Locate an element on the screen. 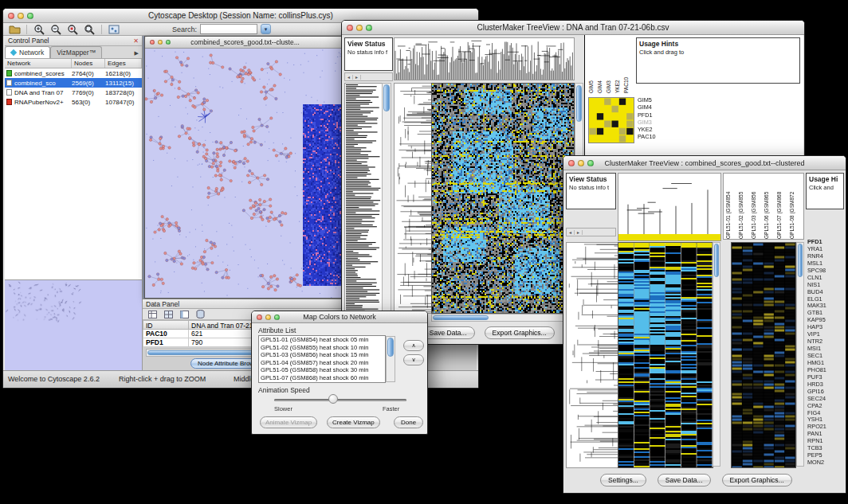  gene-label: CPA2 is located at coordinates (826, 406).